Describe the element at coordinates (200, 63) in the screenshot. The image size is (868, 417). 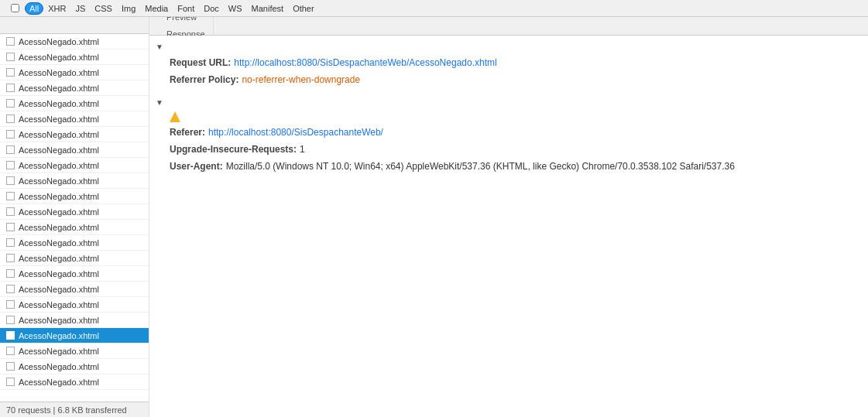
I see `field-name: Request URL:` at that location.